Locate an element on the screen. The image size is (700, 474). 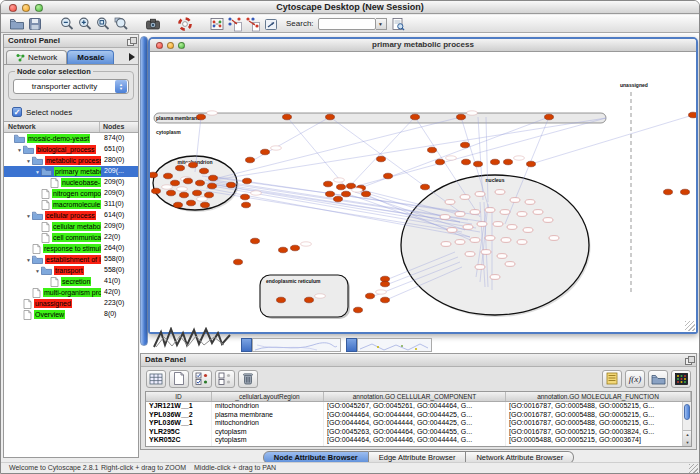
table-row: YDR039C__1mitochondrion[GO:0044464, GO:0… is located at coordinates (418, 446).